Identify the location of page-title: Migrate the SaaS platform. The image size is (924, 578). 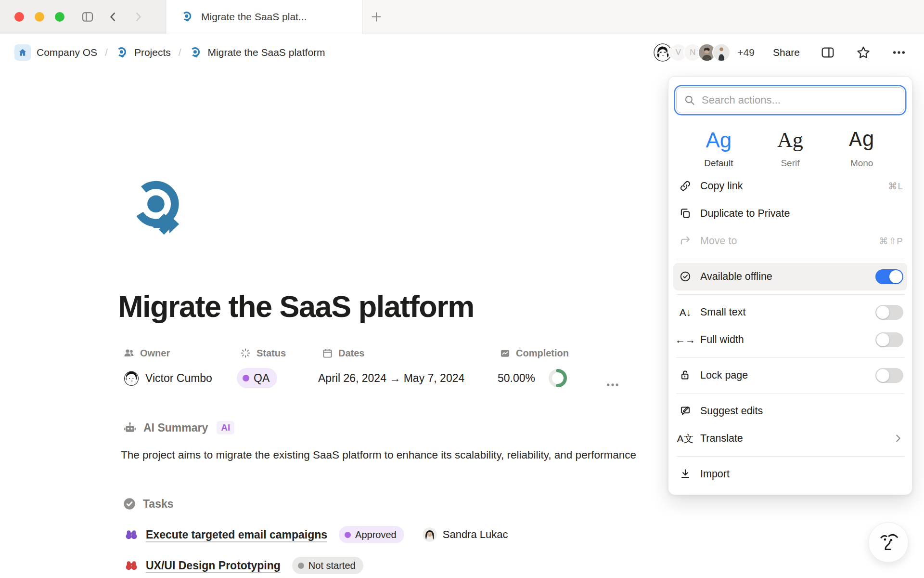
(296, 306).